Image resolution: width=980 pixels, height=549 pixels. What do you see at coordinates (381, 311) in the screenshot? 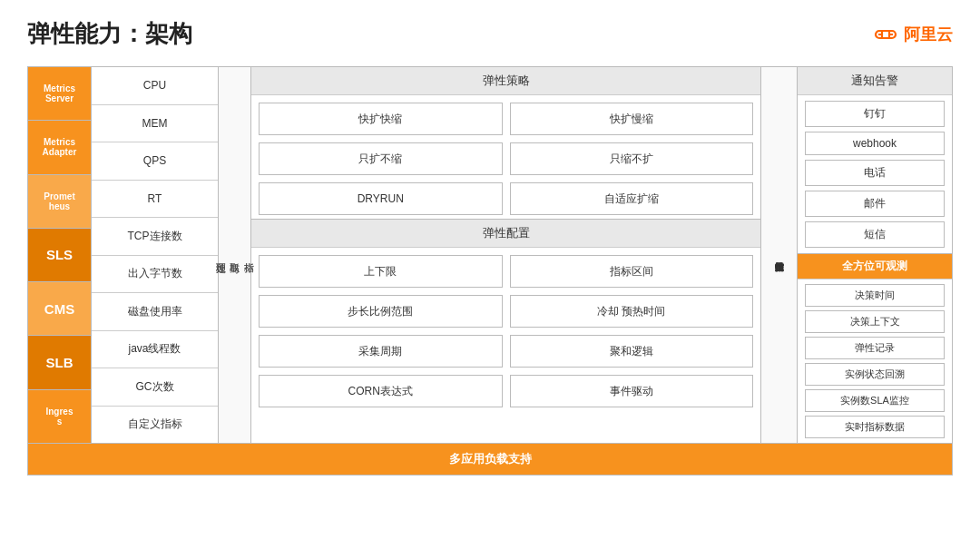
I see `config-cell-3: 步长比例范围` at bounding box center [381, 311].